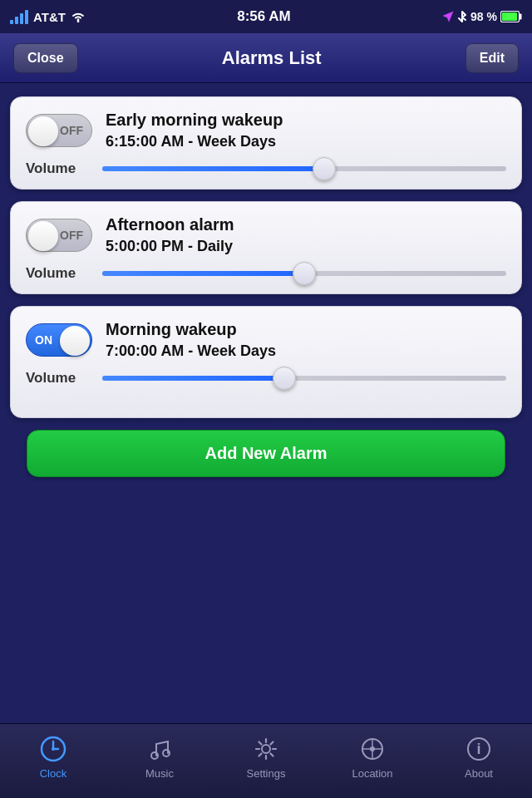  Describe the element at coordinates (48, 17) in the screenshot. I see `status-left: AT&T` at that location.